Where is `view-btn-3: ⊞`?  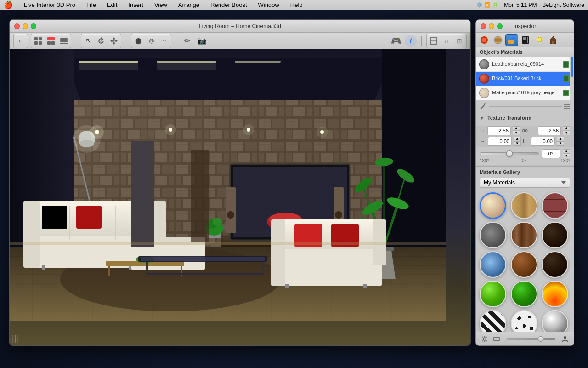
view-btn-3: ⊞ is located at coordinates (459, 41).